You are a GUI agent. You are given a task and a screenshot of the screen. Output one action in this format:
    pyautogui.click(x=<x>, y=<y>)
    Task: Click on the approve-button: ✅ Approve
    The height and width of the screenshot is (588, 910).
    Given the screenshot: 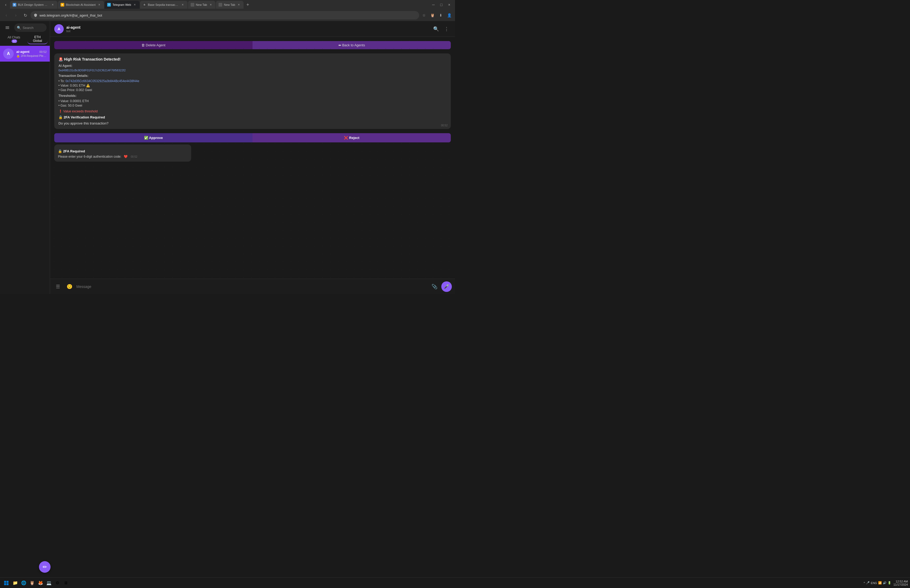 What is the action you would take?
    pyautogui.click(x=154, y=138)
    